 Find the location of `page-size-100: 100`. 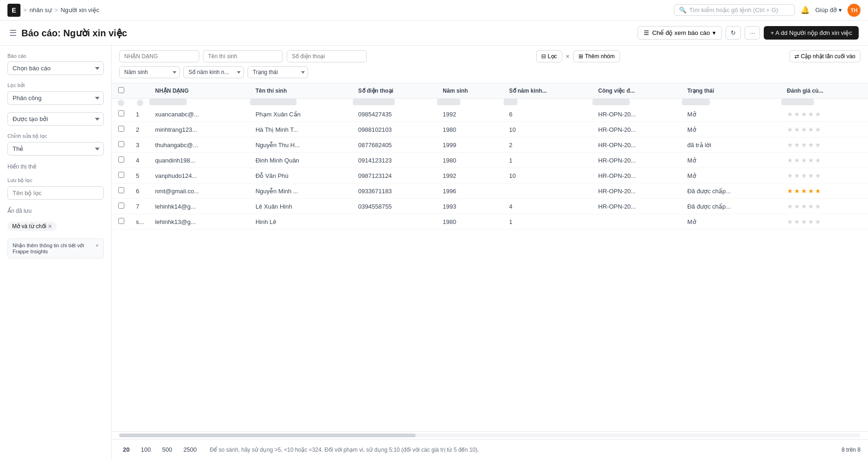

page-size-100: 100 is located at coordinates (146, 450).